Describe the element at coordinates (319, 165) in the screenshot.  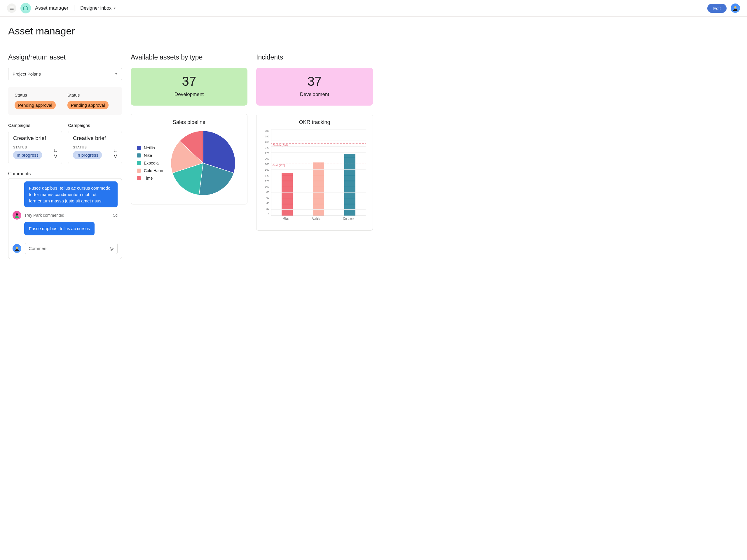
I see `reference-line: Goal (170)` at that location.